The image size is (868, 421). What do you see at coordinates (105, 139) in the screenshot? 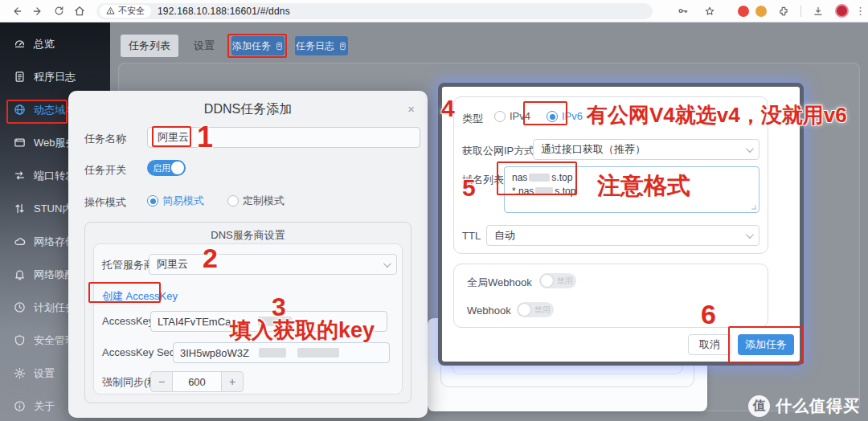
I see `task-name-label: 任务名称` at bounding box center [105, 139].